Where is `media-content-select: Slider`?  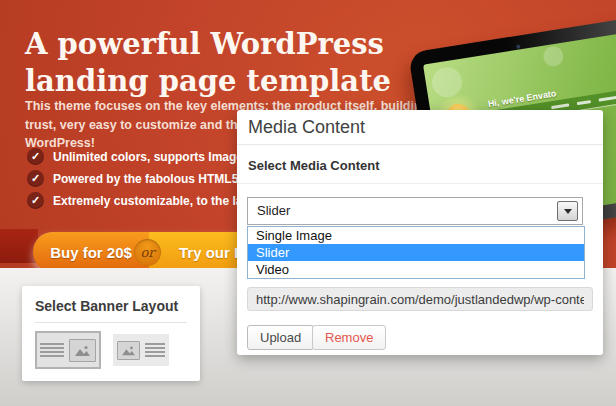
media-content-select: Slider is located at coordinates (415, 211).